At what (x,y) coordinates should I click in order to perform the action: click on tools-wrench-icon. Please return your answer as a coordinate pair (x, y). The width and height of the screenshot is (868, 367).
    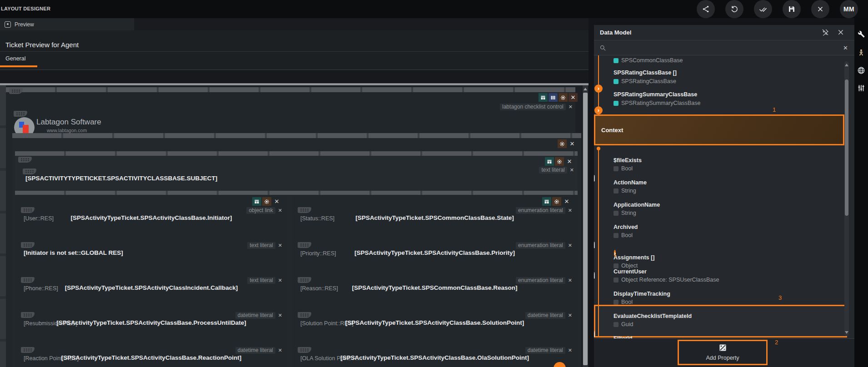
    Looking at the image, I should click on (861, 34).